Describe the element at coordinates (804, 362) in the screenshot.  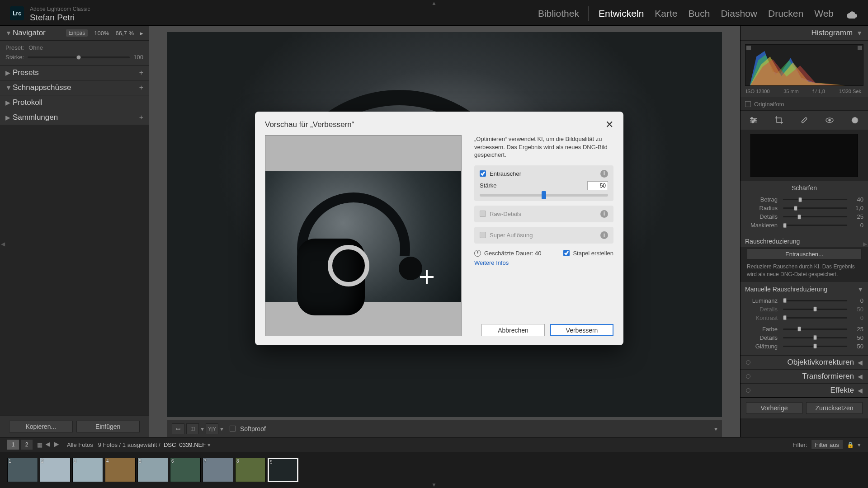
I see `lens-corrections-header: Objektivkorrekturen◀` at that location.